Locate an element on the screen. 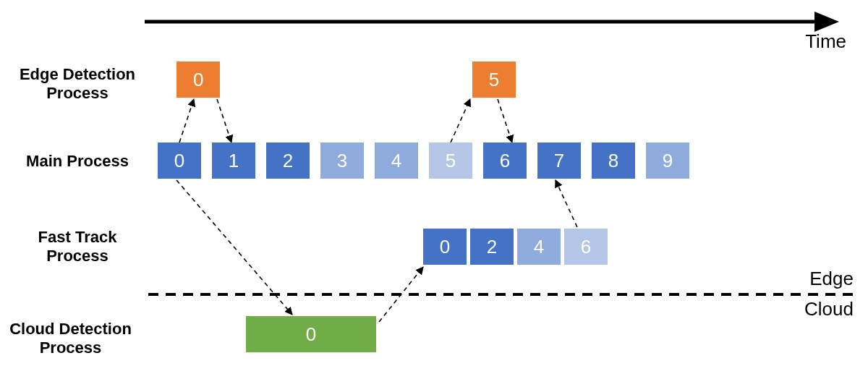 This screenshot has height=387, width=868. main-block-2: 2 is located at coordinates (288, 161).